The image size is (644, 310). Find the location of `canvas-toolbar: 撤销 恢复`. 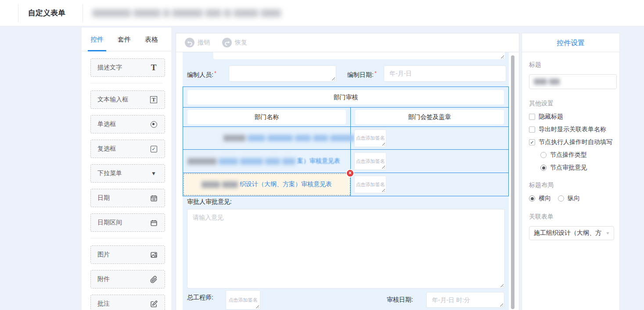

canvas-toolbar: 撤销 恢复 is located at coordinates (348, 43).